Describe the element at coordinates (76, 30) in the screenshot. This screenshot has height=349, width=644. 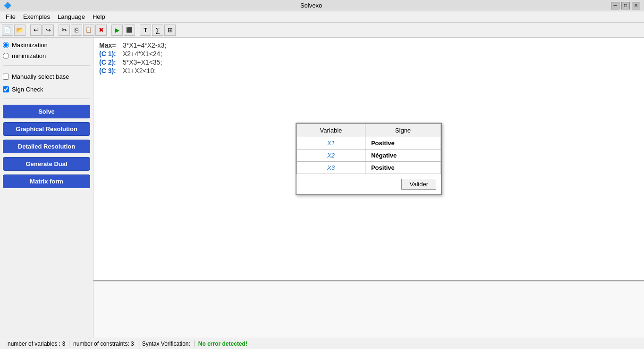
I see `copy-button` at that location.